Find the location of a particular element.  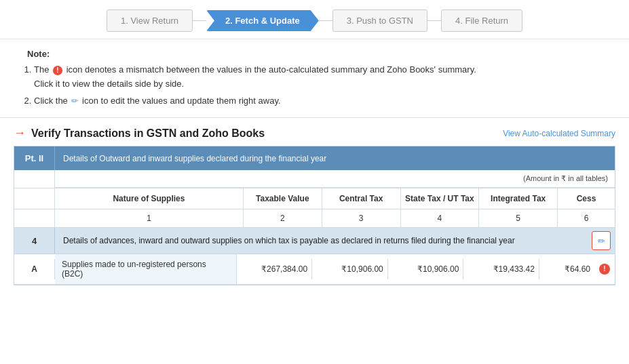

col-headers-row: Nature of Supplies Taxable Value Central… is located at coordinates (315, 199).